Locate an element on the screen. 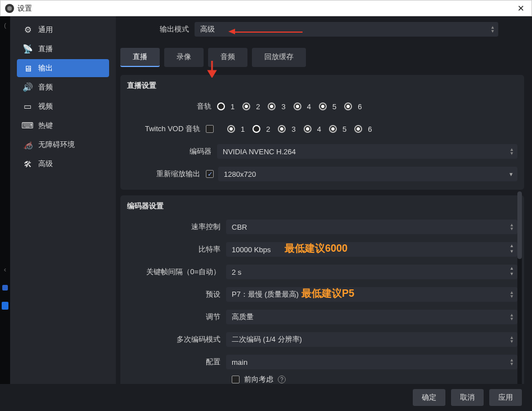  bitrate-note: 最低建议6000 is located at coordinates (316, 248).